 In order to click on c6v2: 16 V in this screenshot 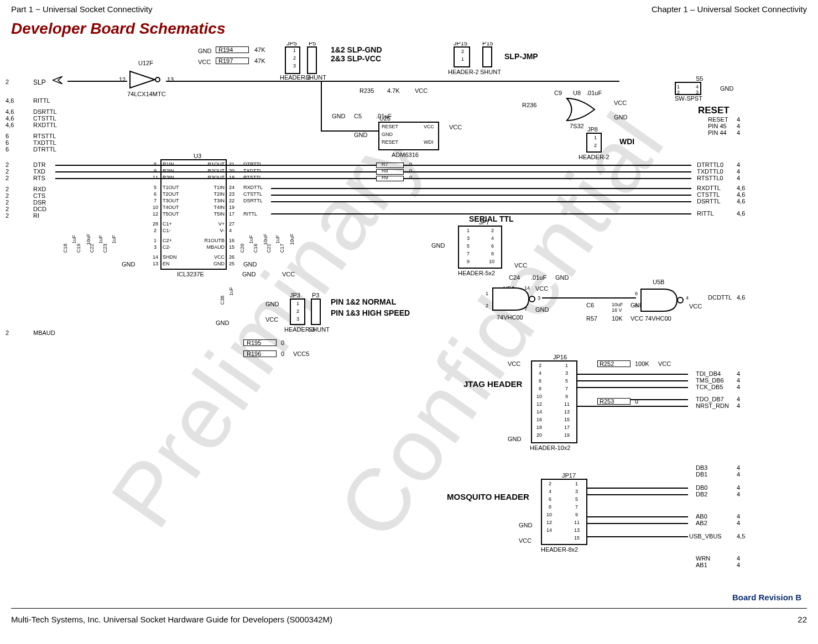, I will do `click(617, 310)`.